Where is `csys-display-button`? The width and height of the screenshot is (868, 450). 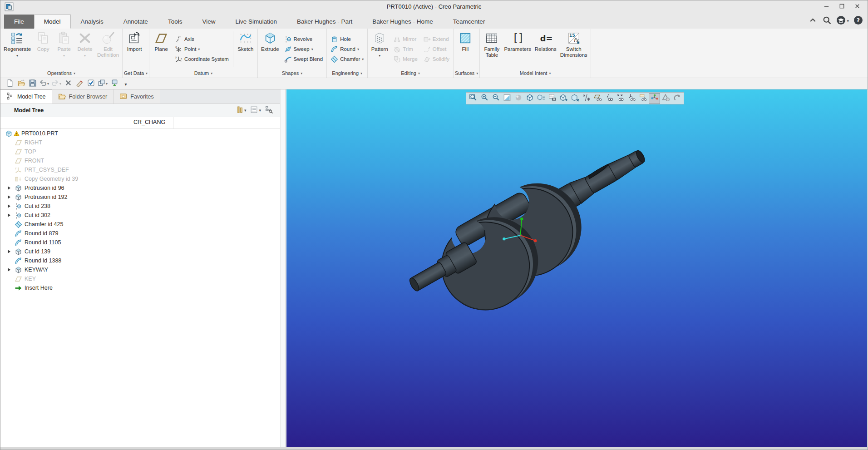
csys-display-button is located at coordinates (632, 99).